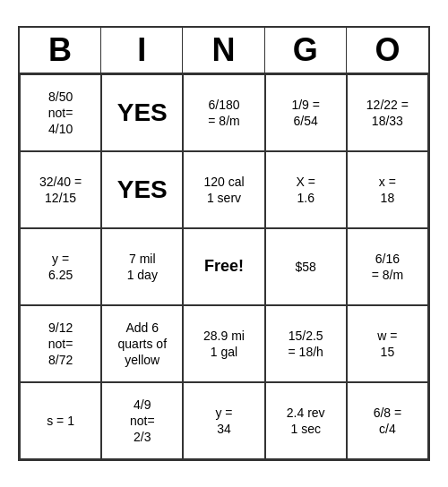  Describe the element at coordinates (387, 190) in the screenshot. I see `bingo-cell-r1-c4: x = 18` at that location.